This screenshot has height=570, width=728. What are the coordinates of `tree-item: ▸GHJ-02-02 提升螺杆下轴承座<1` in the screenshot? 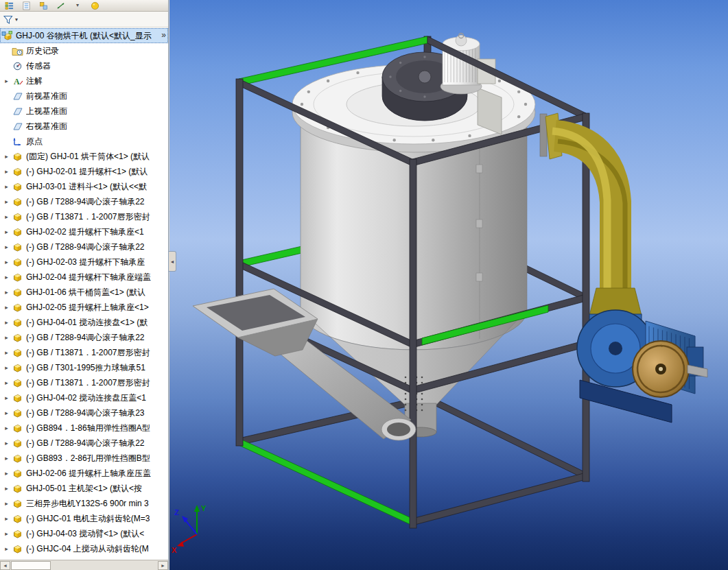 It's located at (84, 232).